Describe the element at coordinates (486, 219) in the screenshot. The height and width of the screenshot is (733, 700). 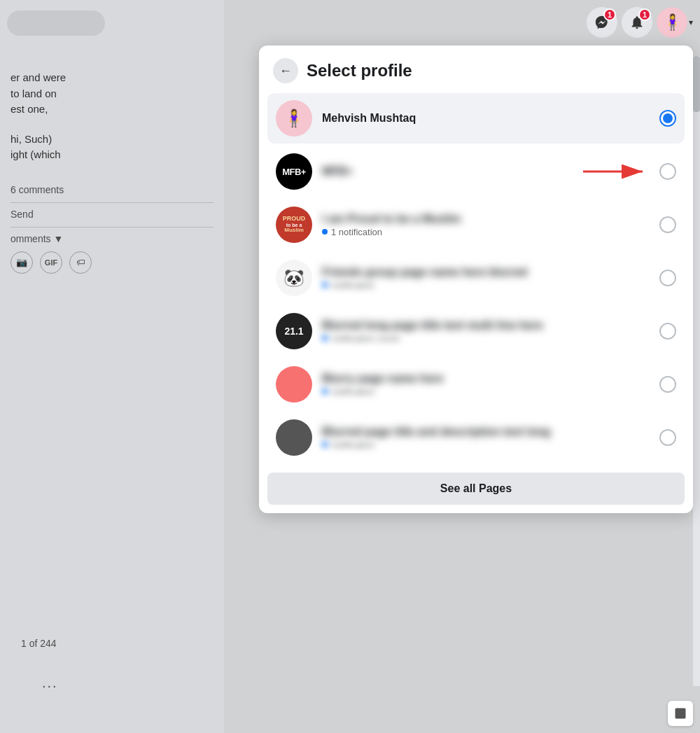
I see `profile-name-proud: I am Proud to be a Muslim` at that location.